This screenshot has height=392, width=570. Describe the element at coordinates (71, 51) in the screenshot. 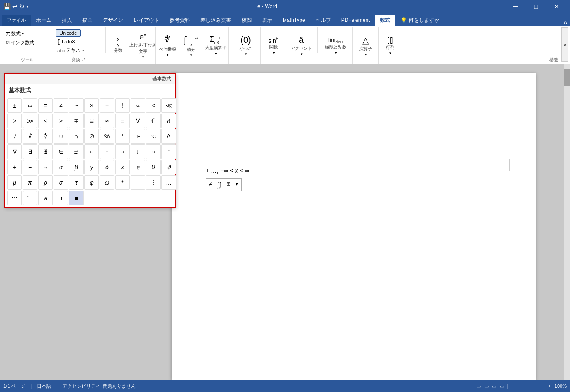

I see `text-button: abc テキスト` at that location.